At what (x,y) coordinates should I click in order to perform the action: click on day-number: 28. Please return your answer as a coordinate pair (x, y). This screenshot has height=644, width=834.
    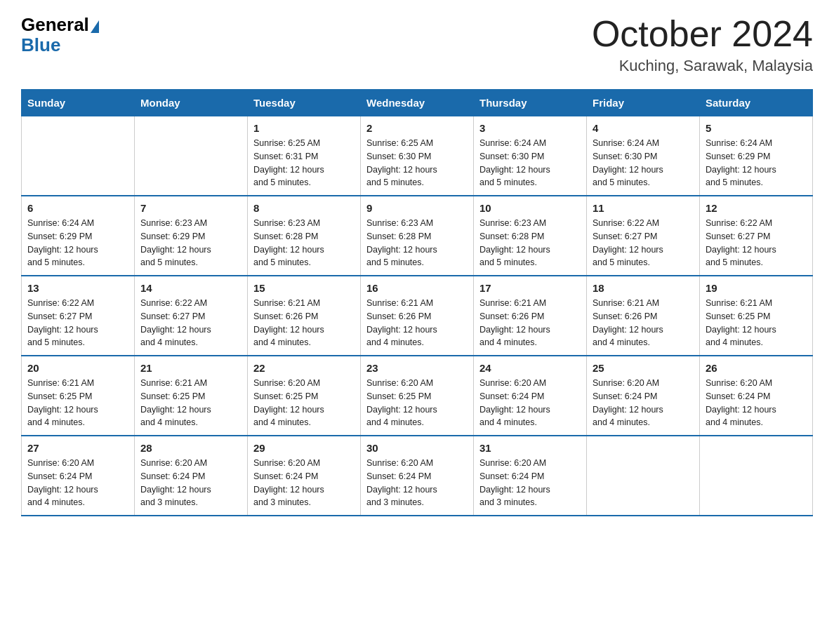
    Looking at the image, I should click on (191, 448).